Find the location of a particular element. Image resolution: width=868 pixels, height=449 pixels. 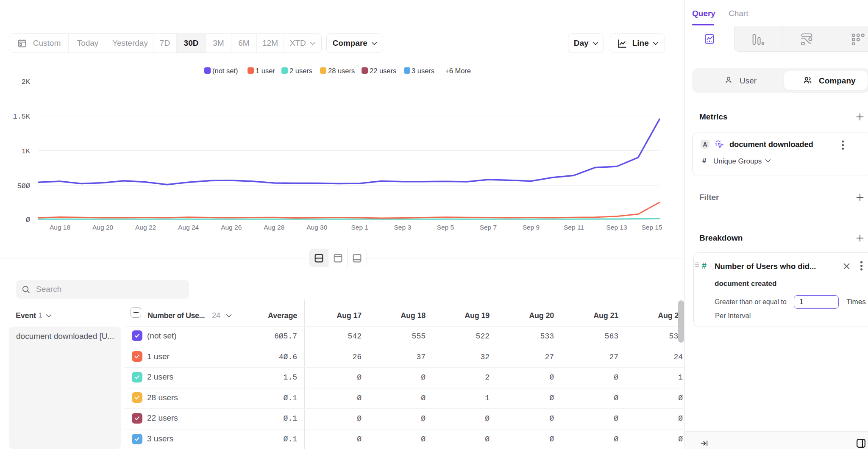

svg-text: Sep 15 is located at coordinates (652, 227).